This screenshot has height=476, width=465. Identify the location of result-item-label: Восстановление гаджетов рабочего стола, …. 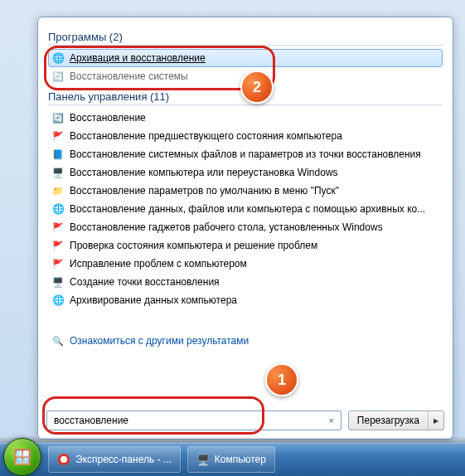
(226, 227).